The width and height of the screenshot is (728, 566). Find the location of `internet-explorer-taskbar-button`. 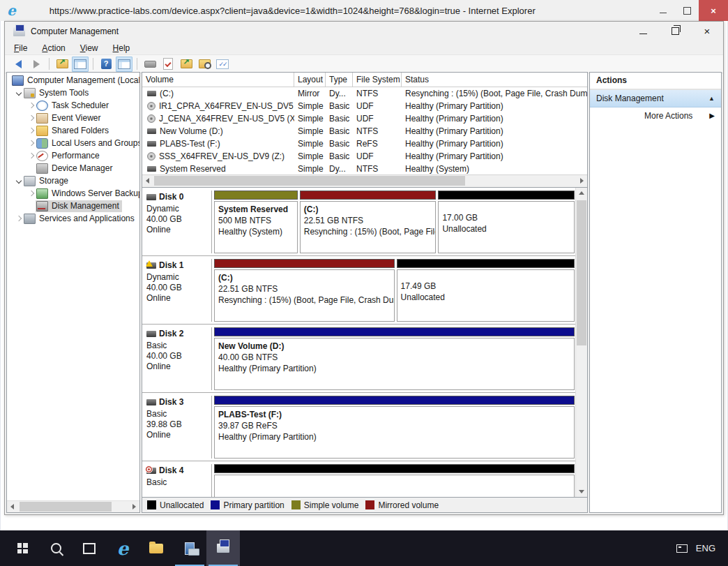

internet-explorer-taskbar-button is located at coordinates (123, 549).